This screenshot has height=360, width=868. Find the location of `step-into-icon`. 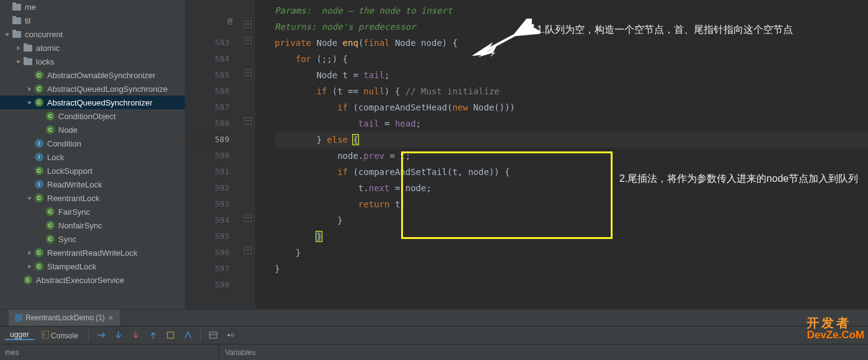

step-into-icon is located at coordinates (118, 335).